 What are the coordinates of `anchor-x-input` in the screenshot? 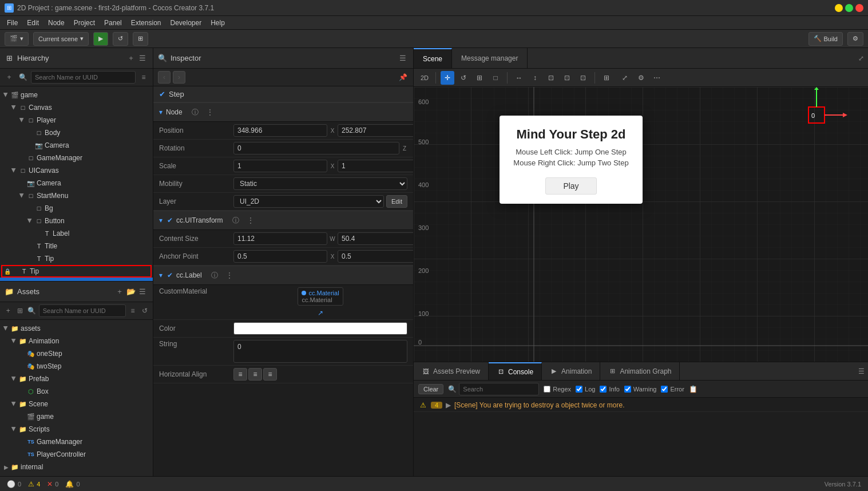 It's located at (280, 256).